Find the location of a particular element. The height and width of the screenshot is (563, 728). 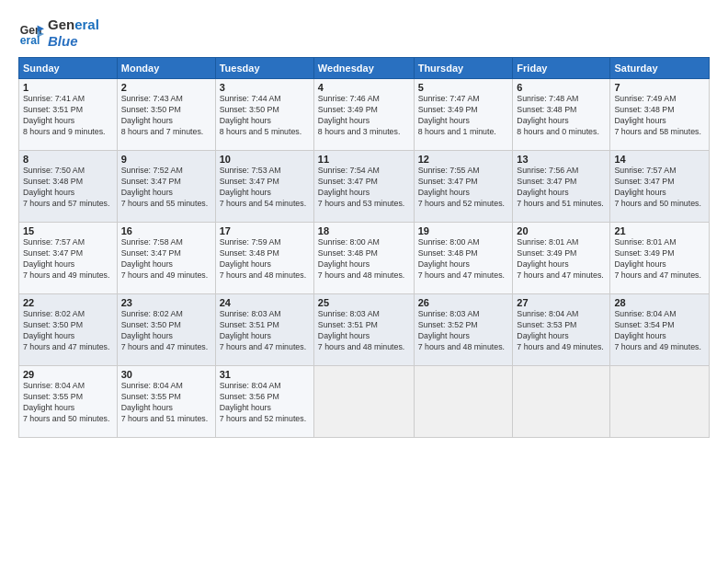

calendar-cell: 1 Sunrise: 7:41 AM Sunset: 3:51 PM Dayli… is located at coordinates (68, 115).